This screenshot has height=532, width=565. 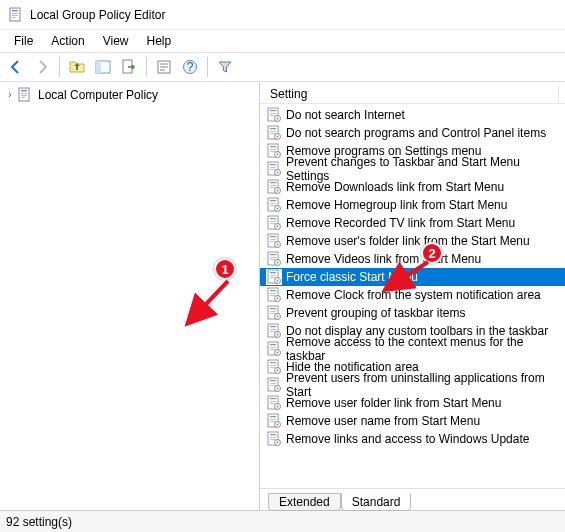 What do you see at coordinates (282, 67) in the screenshot?
I see `toolbar: ?` at bounding box center [282, 67].